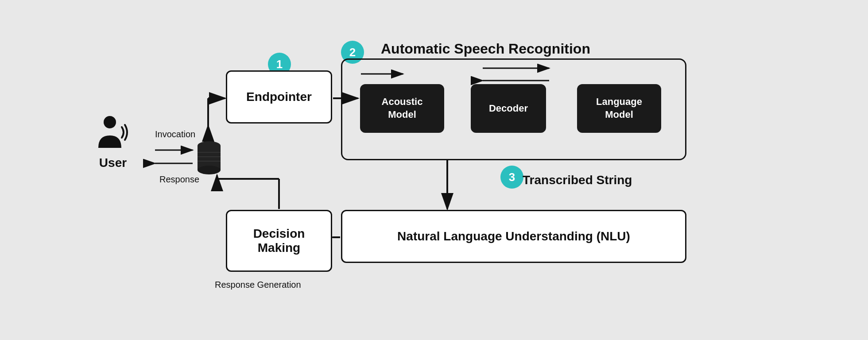 This screenshot has width=868, height=340. I want to click on endpointer-label: Endpointer, so click(279, 97).